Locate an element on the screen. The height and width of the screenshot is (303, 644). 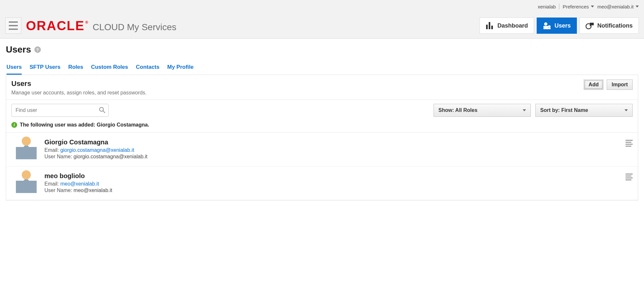
oracle-wordmark: ORACLE® is located at coordinates (57, 26).